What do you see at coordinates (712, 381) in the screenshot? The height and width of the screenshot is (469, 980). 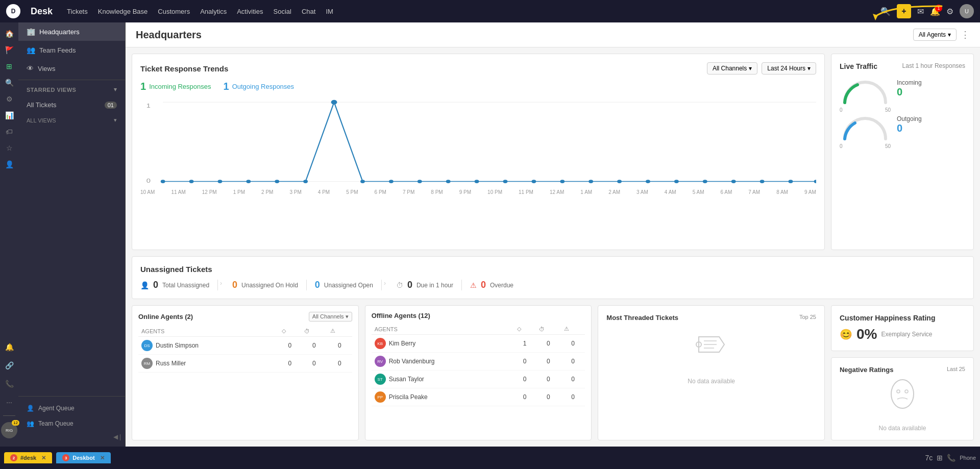 I see `threaded-no-data: No data available` at bounding box center [712, 381].